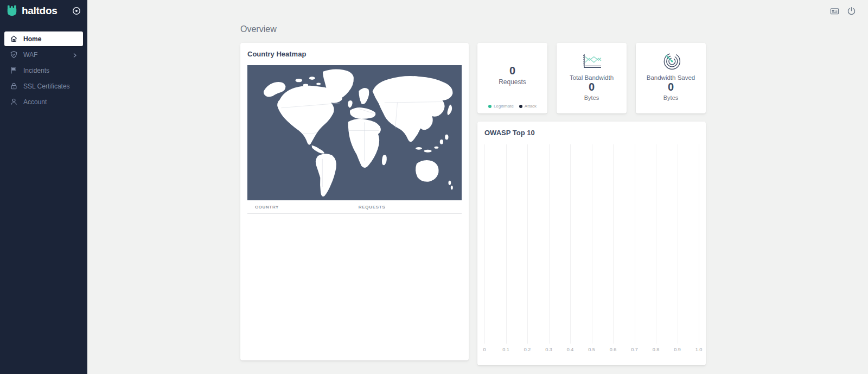 The image size is (868, 374). Describe the element at coordinates (39, 11) in the screenshot. I see `logo-text: haltdos` at that location.